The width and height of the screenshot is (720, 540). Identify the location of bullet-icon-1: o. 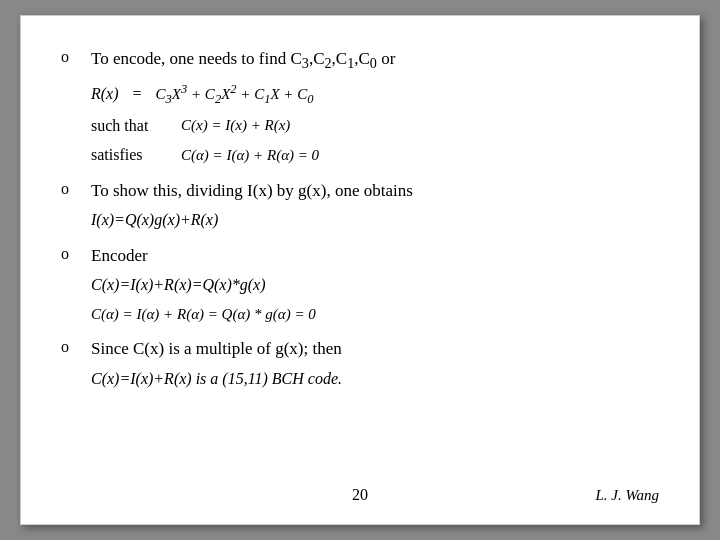
(71, 57).